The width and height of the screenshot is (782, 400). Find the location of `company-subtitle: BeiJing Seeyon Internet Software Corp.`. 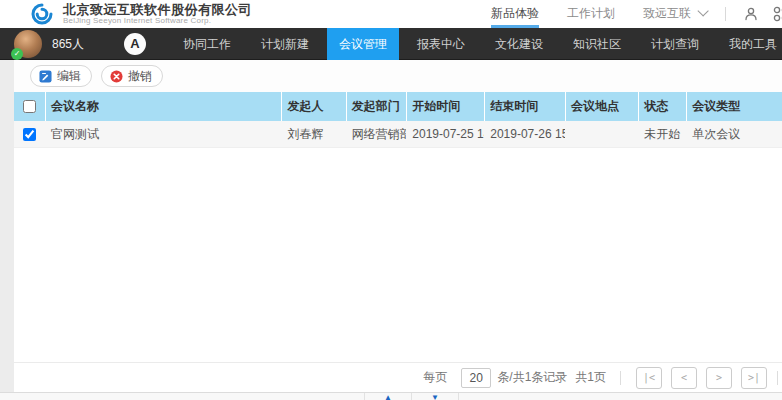

company-subtitle: BeiJing Seeyon Internet Software Corp. is located at coordinates (158, 21).